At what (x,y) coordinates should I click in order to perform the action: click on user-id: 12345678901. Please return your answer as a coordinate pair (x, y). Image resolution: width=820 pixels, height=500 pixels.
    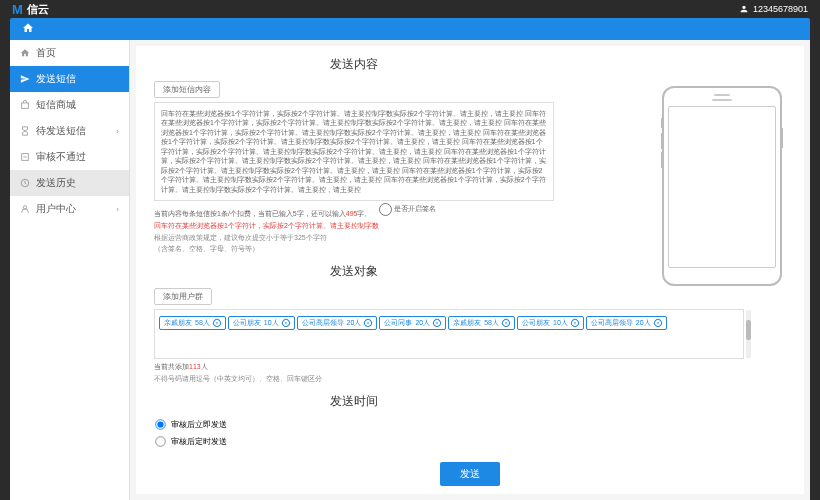
    Looking at the image, I should click on (780, 9).